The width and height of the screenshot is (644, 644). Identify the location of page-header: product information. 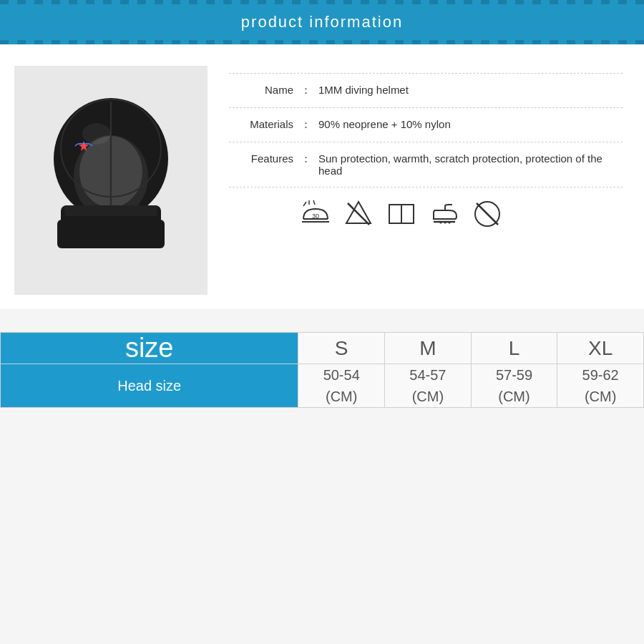
(322, 22).